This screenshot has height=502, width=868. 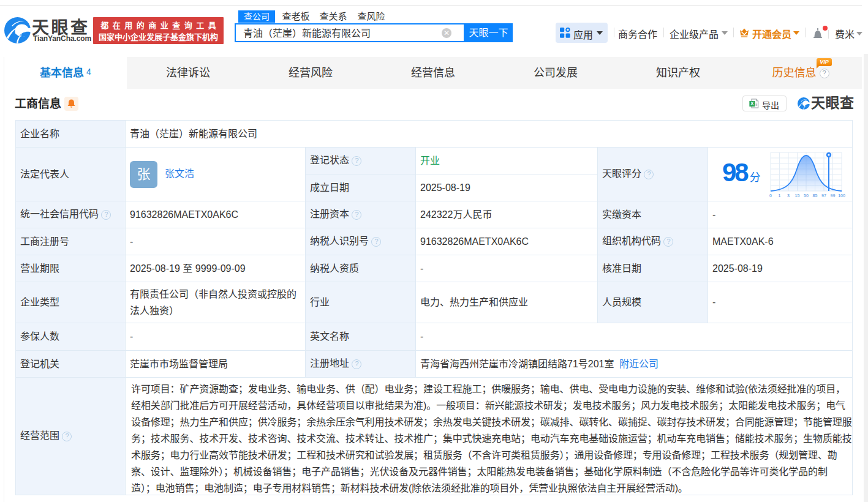 I want to click on svg-text: 0, so click(x=771, y=196).